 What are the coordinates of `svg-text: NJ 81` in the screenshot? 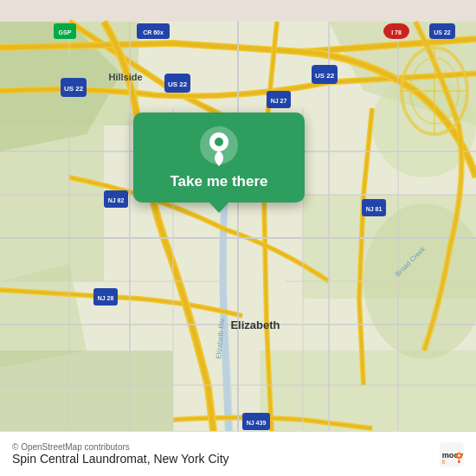 It's located at (374, 209).